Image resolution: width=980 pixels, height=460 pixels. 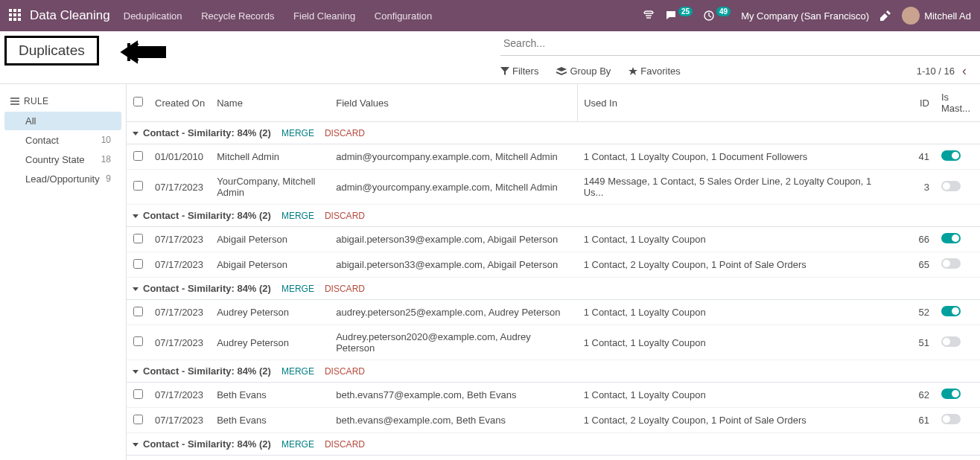 What do you see at coordinates (937, 16) in the screenshot?
I see `user-menu: Mitchell Ad` at bounding box center [937, 16].